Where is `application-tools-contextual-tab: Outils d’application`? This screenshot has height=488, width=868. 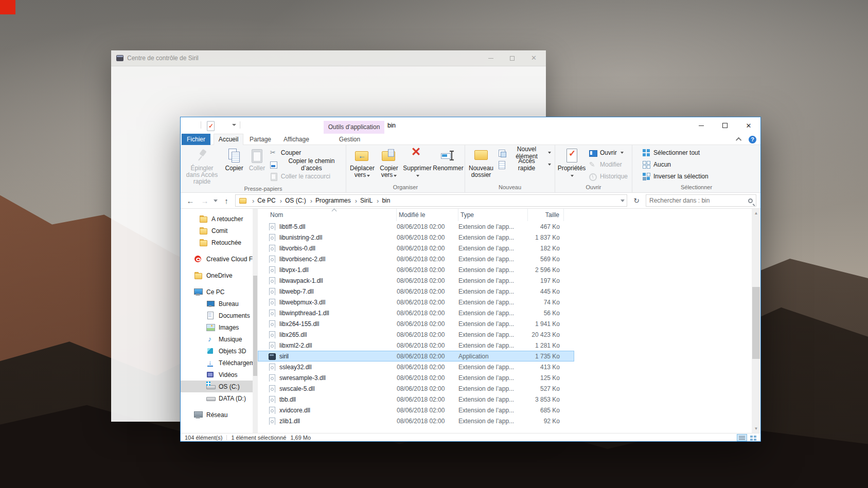
application-tools-contextual-tab: Outils d’application is located at coordinates (354, 128).